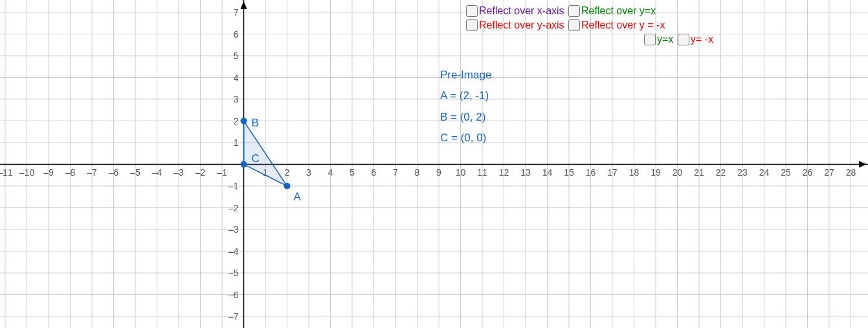 This screenshot has height=328, width=868. What do you see at coordinates (665, 40) in the screenshot?
I see `label-line-yx: y=x` at bounding box center [665, 40].